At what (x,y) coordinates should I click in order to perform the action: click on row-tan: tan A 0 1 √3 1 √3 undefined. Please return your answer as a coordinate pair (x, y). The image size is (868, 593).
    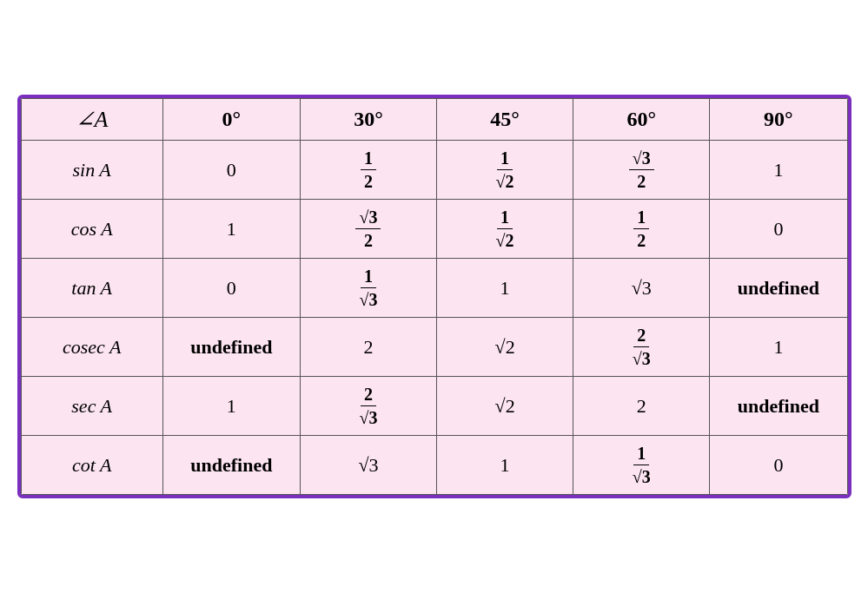
    Looking at the image, I should click on (434, 288).